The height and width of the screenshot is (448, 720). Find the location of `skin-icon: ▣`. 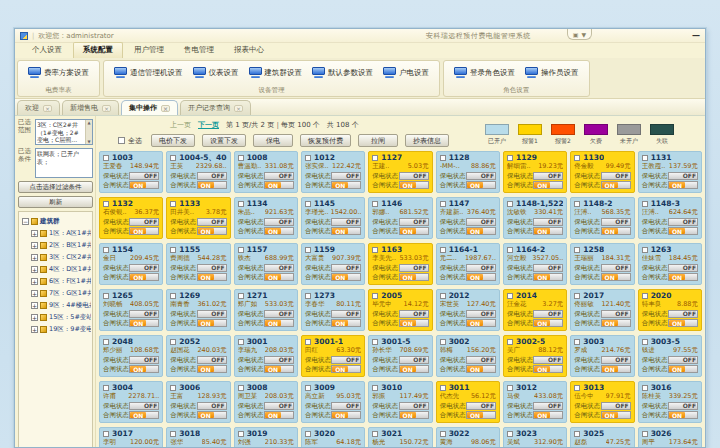

skin-icon: ▣ is located at coordinates (576, 34).